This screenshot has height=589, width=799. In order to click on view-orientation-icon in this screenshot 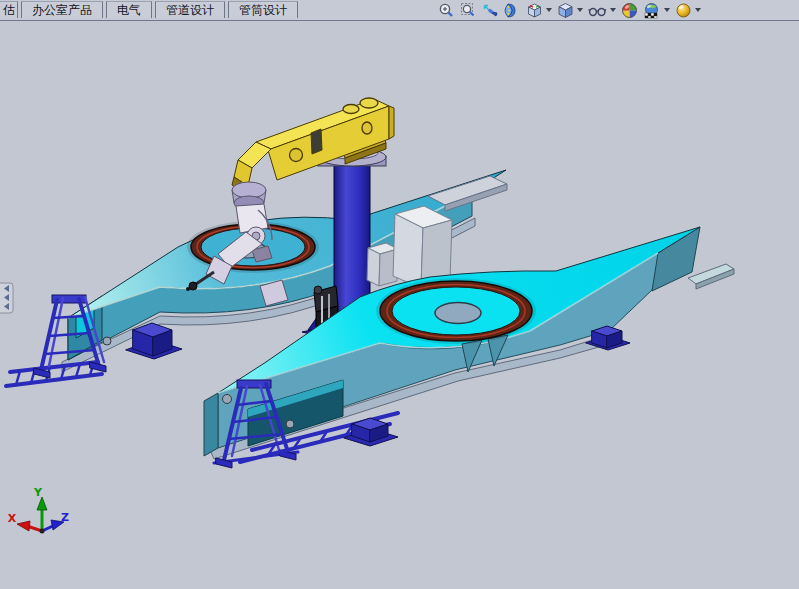, I will do `click(534, 10)`.